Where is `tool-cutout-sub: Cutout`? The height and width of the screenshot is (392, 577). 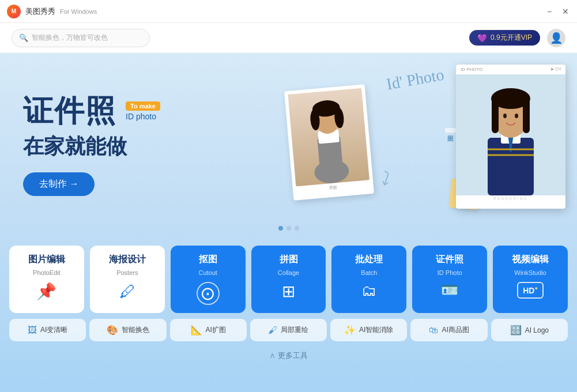
tool-cutout-sub: Cutout is located at coordinates (208, 273).